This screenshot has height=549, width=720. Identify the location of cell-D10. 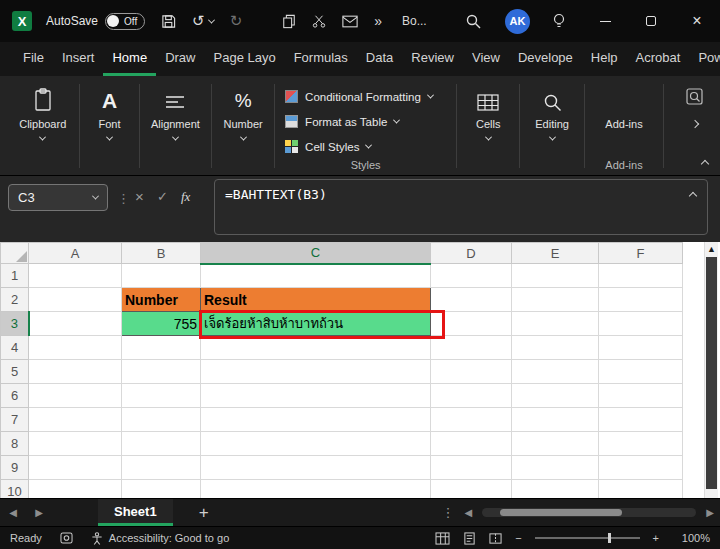
(472, 490).